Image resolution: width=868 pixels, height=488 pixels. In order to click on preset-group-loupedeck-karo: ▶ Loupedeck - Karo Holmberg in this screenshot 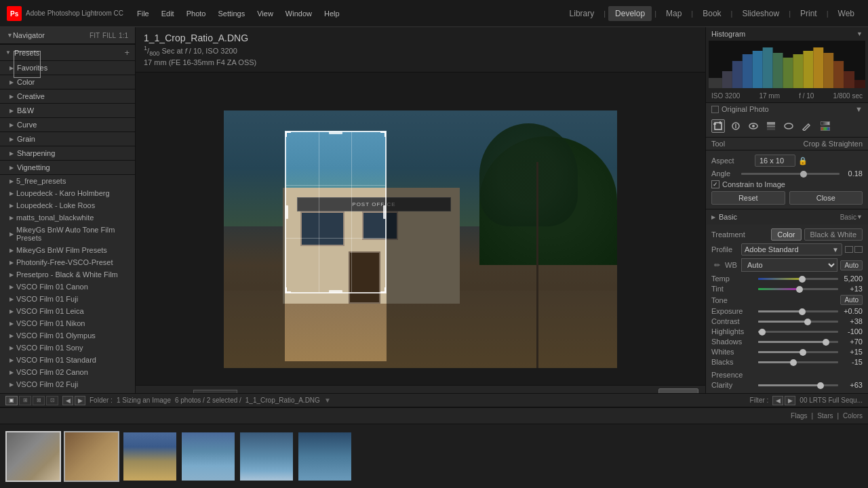, I will do `click(68, 193)`.